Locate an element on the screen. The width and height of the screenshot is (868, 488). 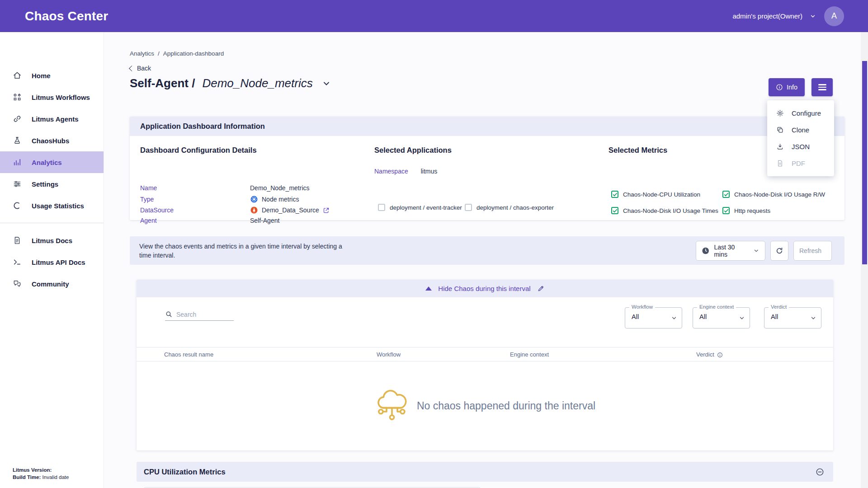
search-input is located at coordinates (201, 314).